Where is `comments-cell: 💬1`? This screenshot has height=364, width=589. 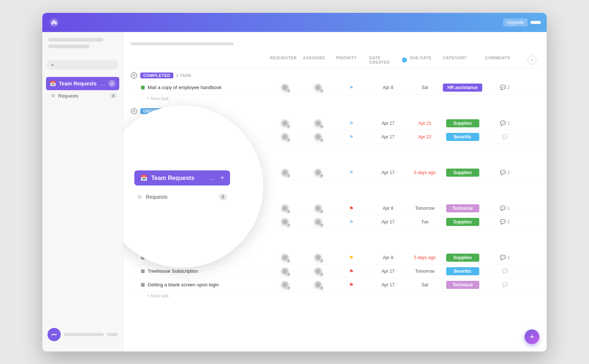
comments-cell: 💬1 is located at coordinates (505, 208).